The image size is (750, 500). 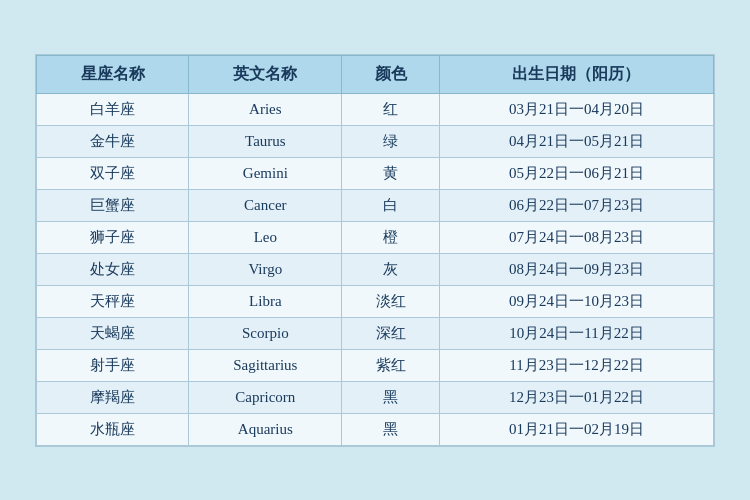 What do you see at coordinates (113, 205) in the screenshot?
I see `cell-chinese-name: 巨蟹座` at bounding box center [113, 205].